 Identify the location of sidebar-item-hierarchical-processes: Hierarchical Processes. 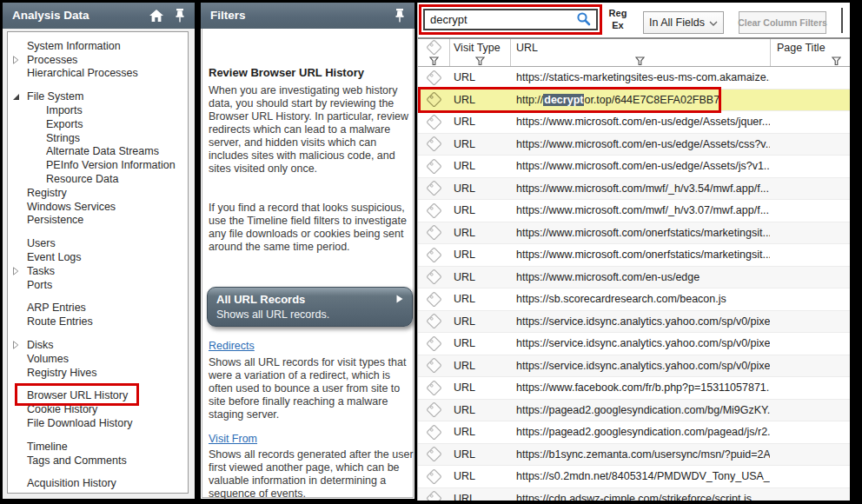
(97, 74).